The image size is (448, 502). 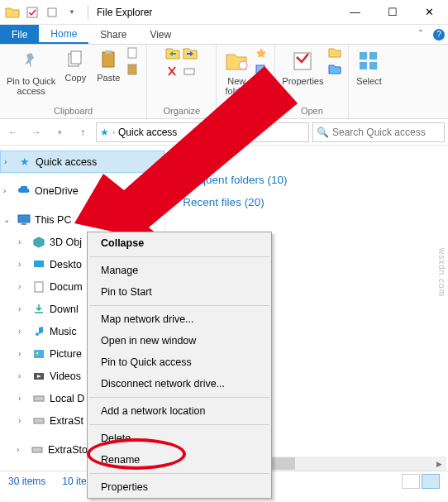 What do you see at coordinates (39, 354) in the screenshot?
I see `picture-icon` at bounding box center [39, 354].